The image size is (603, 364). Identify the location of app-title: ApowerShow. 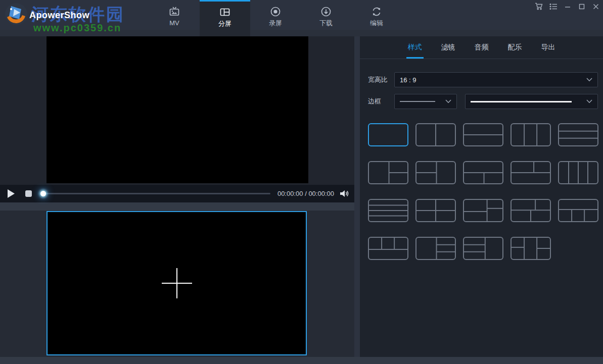
(60, 15).